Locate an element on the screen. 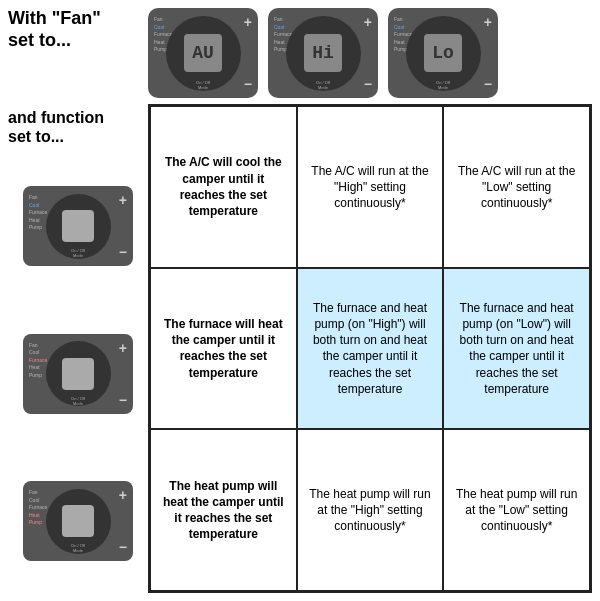  thermostat-furnace: Fan Cool Furnace Heat Pump + − On / OffM… is located at coordinates (78, 374).